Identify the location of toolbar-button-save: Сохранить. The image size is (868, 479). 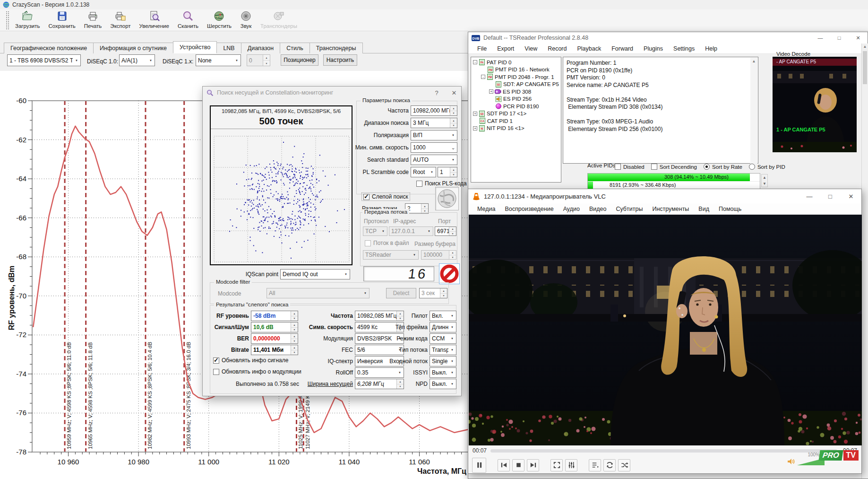
(62, 20).